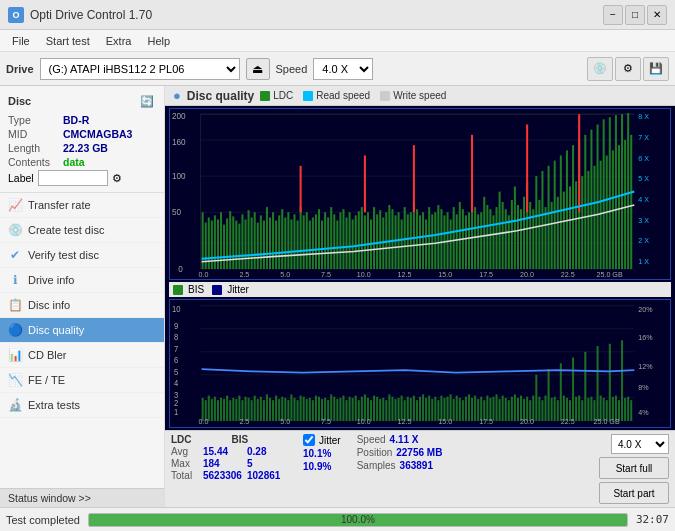 This screenshot has height=531, width=675. Describe the element at coordinates (258, 69) in the screenshot. I see `eject-button: ⏏` at that location.